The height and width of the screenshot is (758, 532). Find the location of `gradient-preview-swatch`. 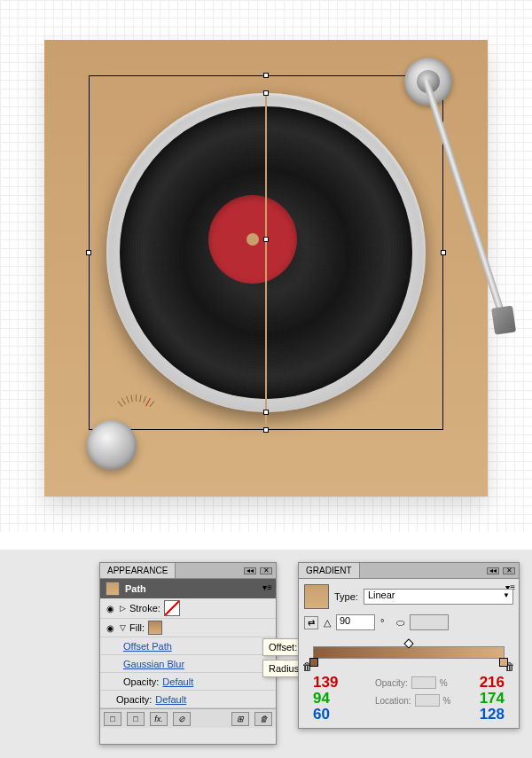

gradient-preview-swatch is located at coordinates (317, 597).